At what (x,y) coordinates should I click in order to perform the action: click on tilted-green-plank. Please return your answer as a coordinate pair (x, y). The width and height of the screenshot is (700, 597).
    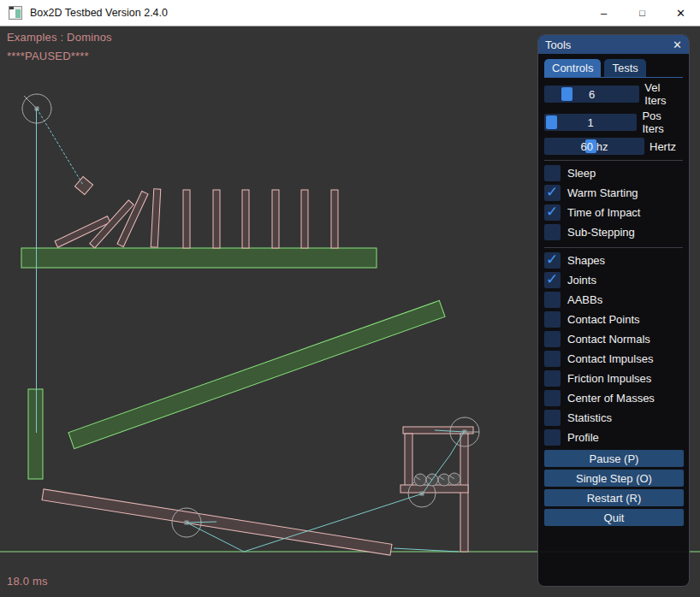
    Looking at the image, I should click on (257, 375).